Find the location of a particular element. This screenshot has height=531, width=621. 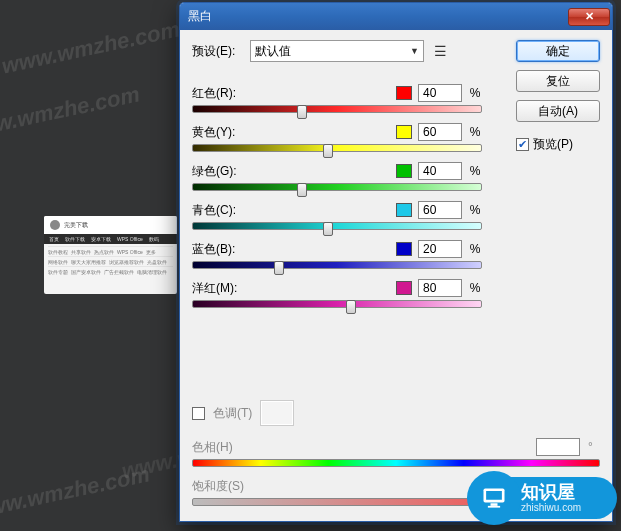

slider-thumb-magenta is located at coordinates (351, 307).